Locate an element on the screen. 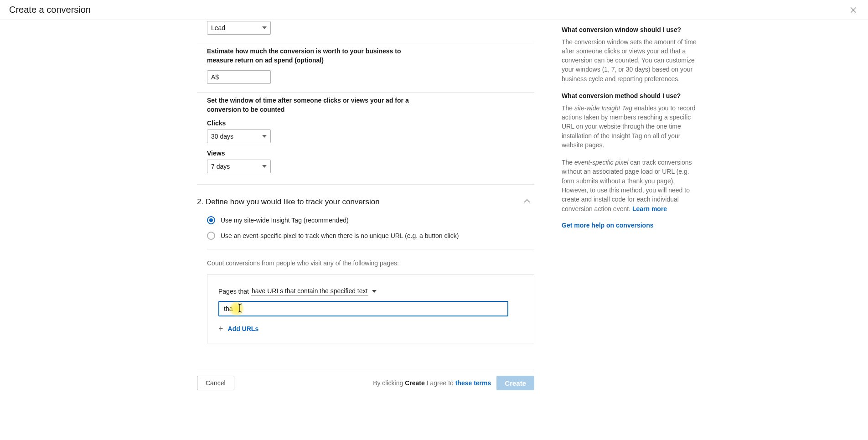 This screenshot has height=440, width=868. views-window-value: 7 days is located at coordinates (221, 166).